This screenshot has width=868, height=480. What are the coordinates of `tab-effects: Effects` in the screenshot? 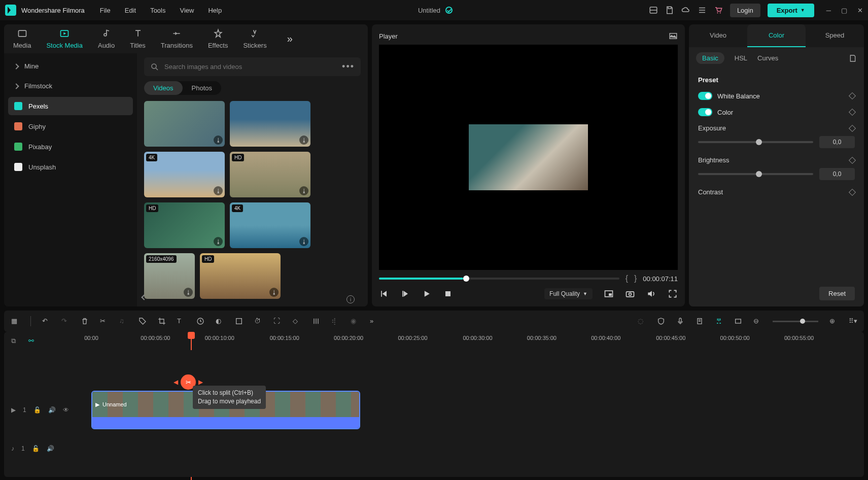 It's located at (218, 39).